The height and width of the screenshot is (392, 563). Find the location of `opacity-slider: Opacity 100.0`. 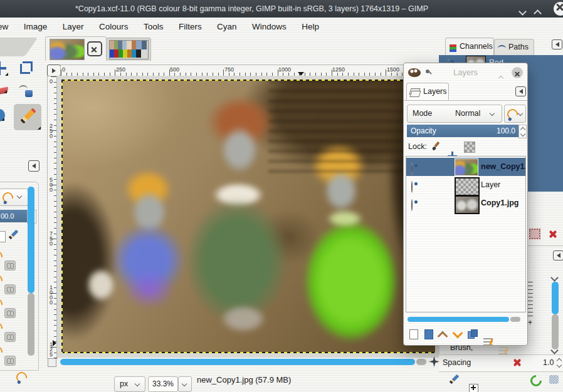

opacity-slider: Opacity 100.0 is located at coordinates (463, 131).